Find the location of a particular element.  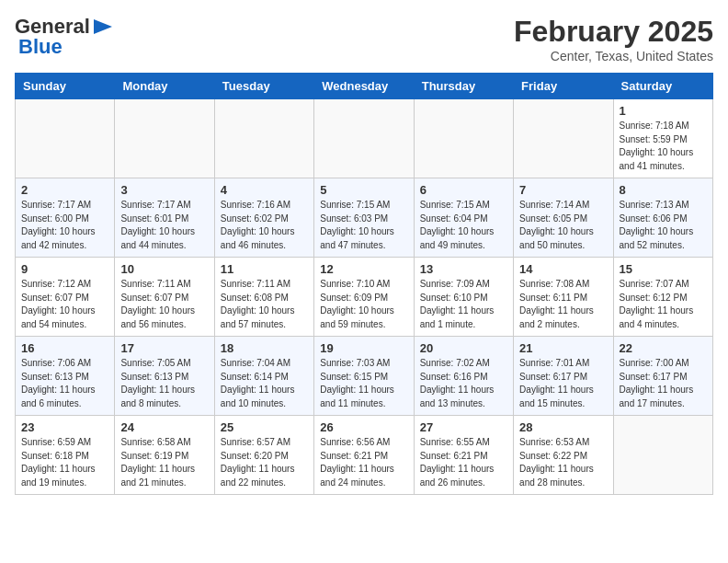

calendar-cell: 24Sunrise: 6:58 AMSunset: 6:19 PMDayligh… is located at coordinates (165, 455).